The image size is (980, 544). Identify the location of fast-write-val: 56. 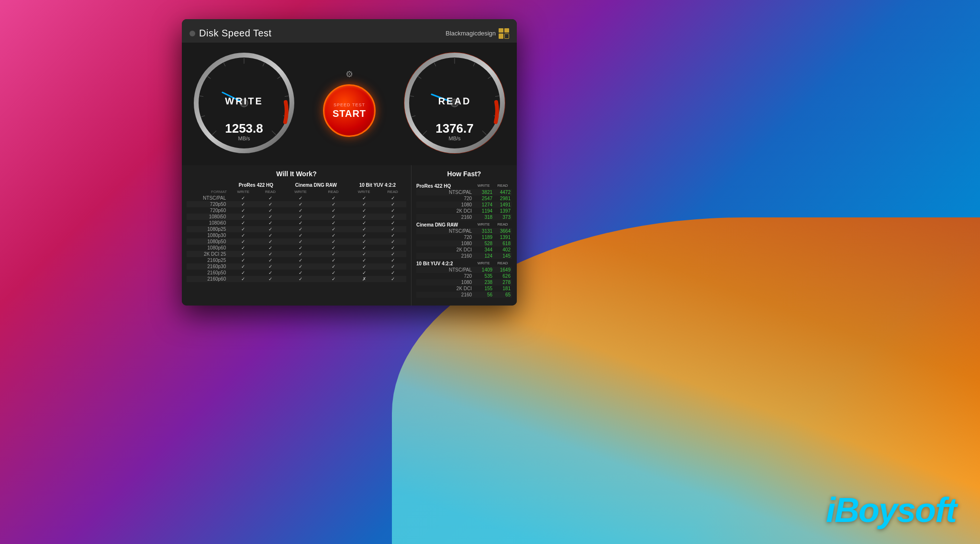
(483, 295).